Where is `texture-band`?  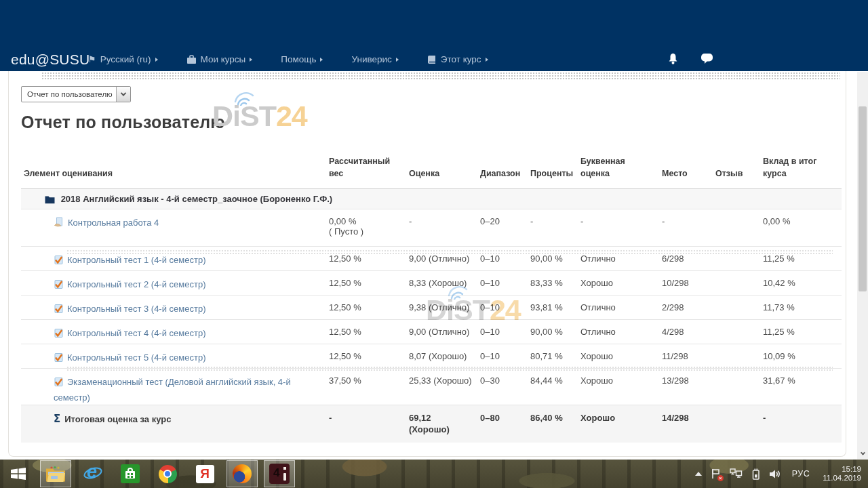 texture-band is located at coordinates (441, 76).